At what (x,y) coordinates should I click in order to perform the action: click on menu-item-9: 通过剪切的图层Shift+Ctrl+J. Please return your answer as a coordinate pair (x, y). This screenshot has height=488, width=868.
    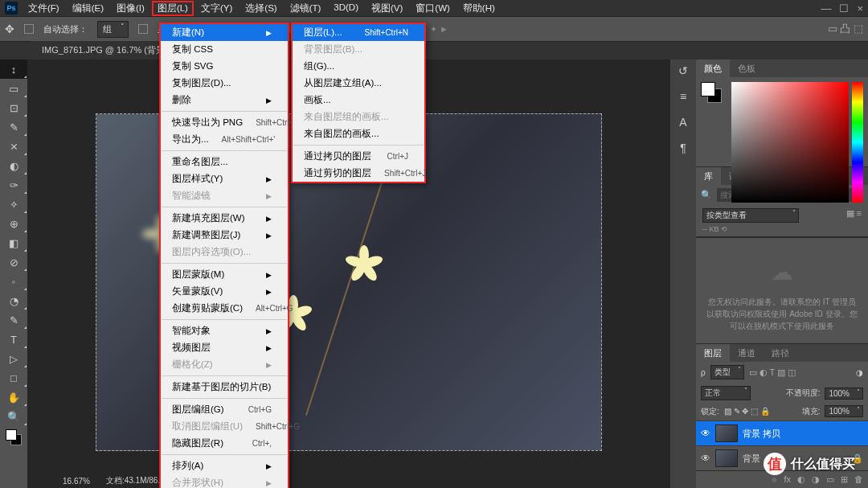
    Looking at the image, I should click on (358, 174).